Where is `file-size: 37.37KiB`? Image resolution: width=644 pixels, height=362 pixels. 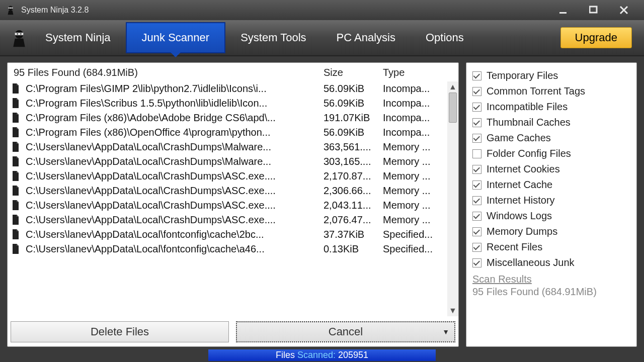 file-size: 37.37KiB is located at coordinates (353, 234).